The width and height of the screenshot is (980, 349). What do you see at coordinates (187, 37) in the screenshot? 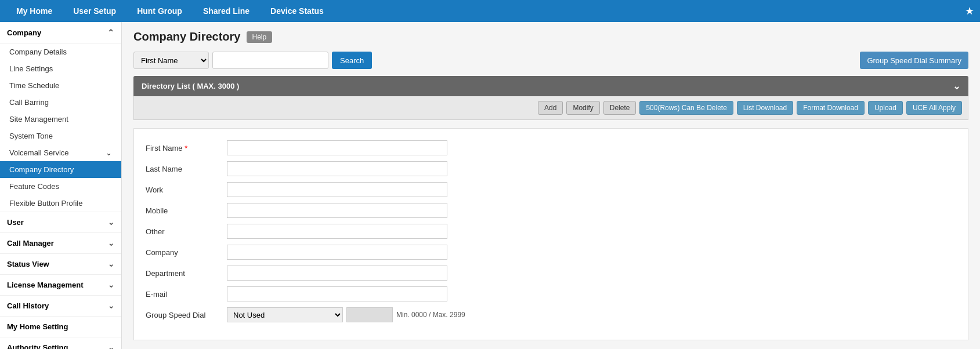
I see `page-title: Company Directory` at bounding box center [187, 37].